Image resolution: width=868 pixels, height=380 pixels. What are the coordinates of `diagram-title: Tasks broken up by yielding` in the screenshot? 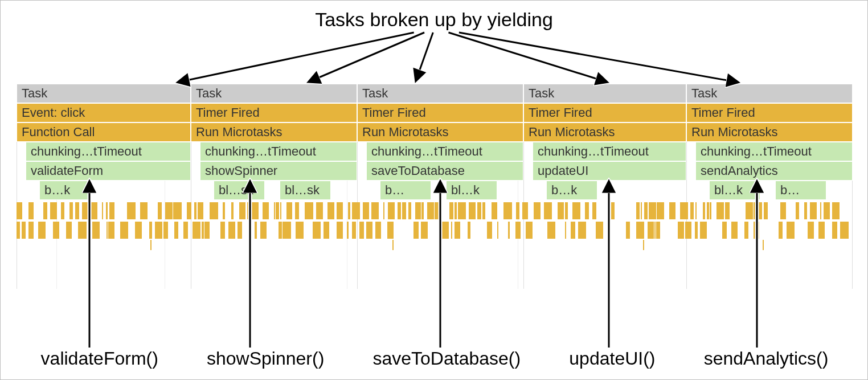 It's located at (434, 19).